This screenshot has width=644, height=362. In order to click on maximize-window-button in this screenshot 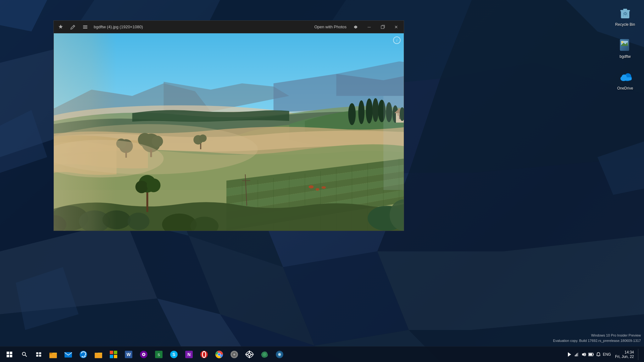, I will do `click(356, 27)`.